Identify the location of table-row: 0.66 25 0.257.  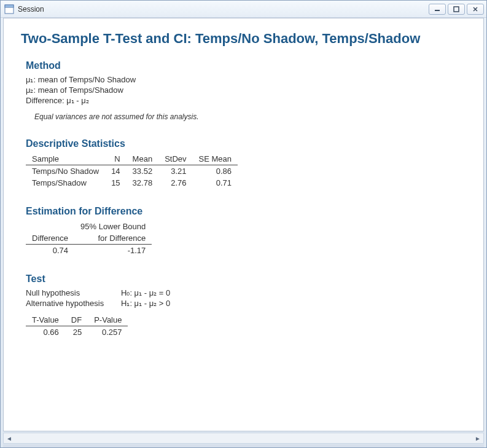
(77, 332).